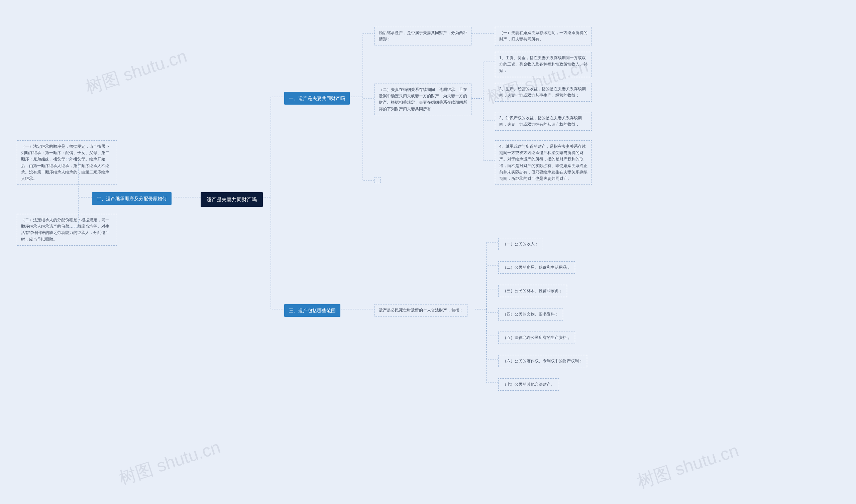  What do you see at coordinates (537, 338) in the screenshot?
I see `b3-item-5: （五）法律允许公民所有的生产资料；` at bounding box center [537, 338].